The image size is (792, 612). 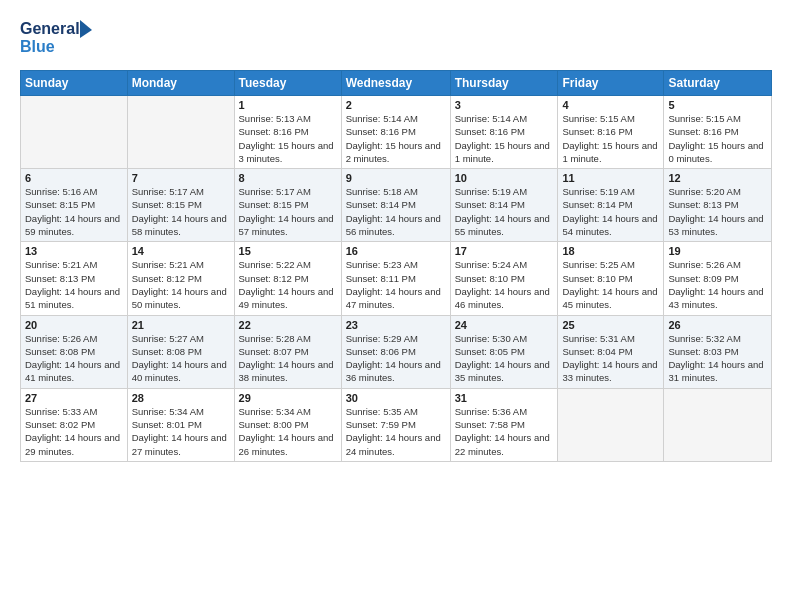 What do you see at coordinates (396, 105) in the screenshot?
I see `day-number: 2` at bounding box center [396, 105].